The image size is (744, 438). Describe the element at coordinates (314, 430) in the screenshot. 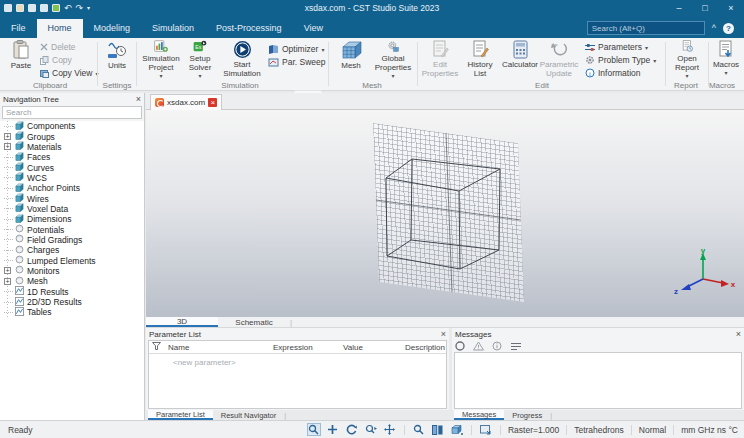

I see `zoom-select-icon` at that location.